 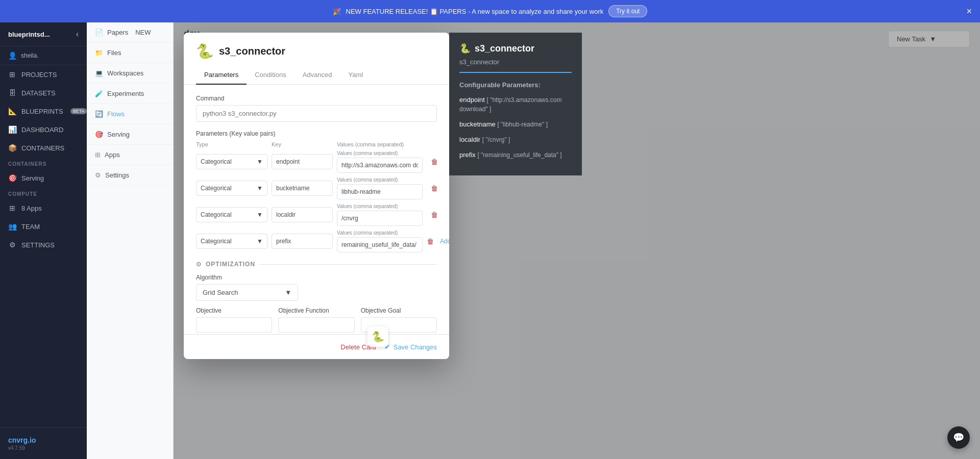 I want to click on tab-conditions: Conditions, so click(x=271, y=75).